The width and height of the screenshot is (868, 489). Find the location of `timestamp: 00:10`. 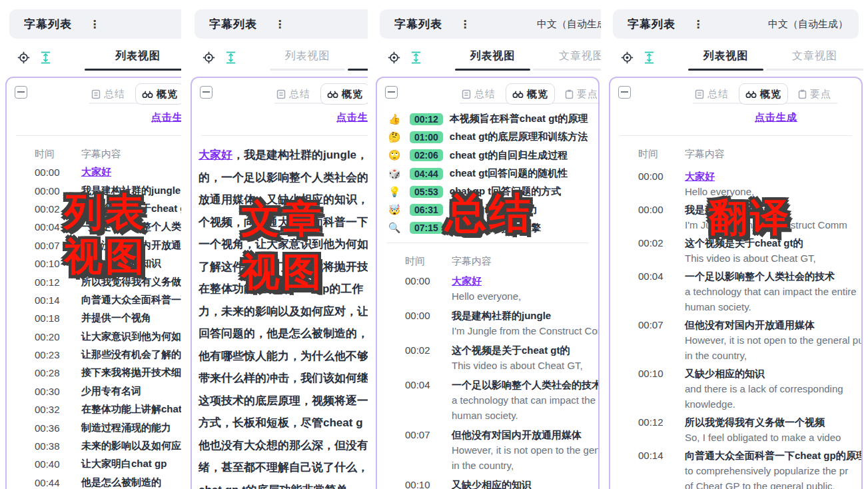

timestamp: 00:10 is located at coordinates (657, 389).